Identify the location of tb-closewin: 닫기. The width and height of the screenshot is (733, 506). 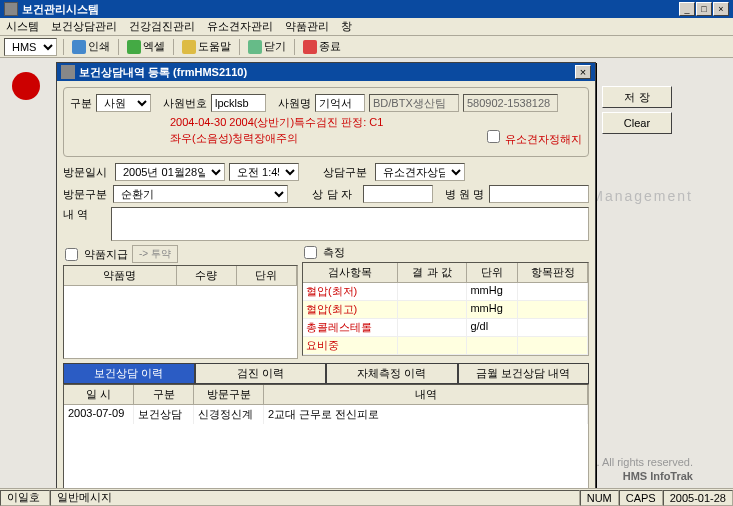
(267, 46).